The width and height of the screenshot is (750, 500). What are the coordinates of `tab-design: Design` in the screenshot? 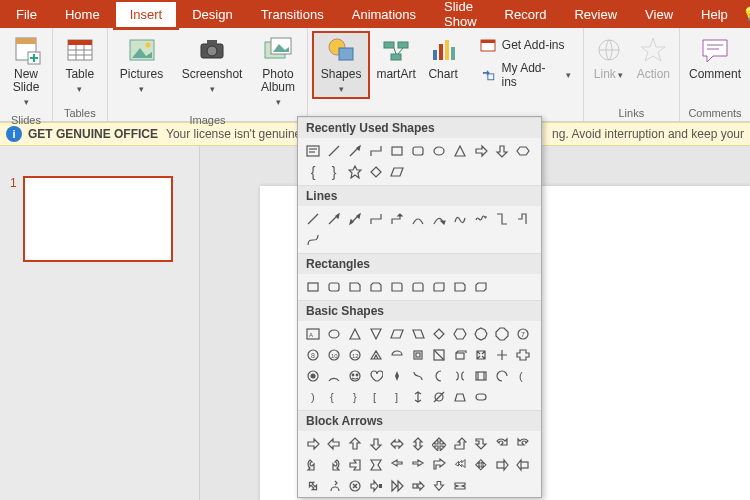 It's located at (212, 14).